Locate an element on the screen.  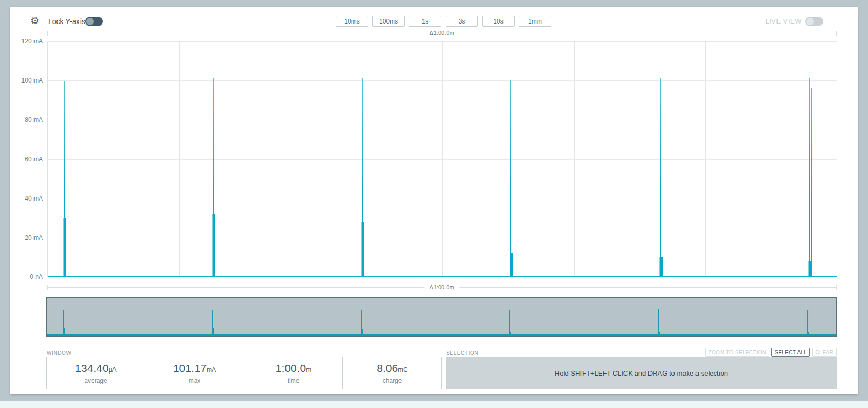
time-window-button-1min: 1min is located at coordinates (535, 21).